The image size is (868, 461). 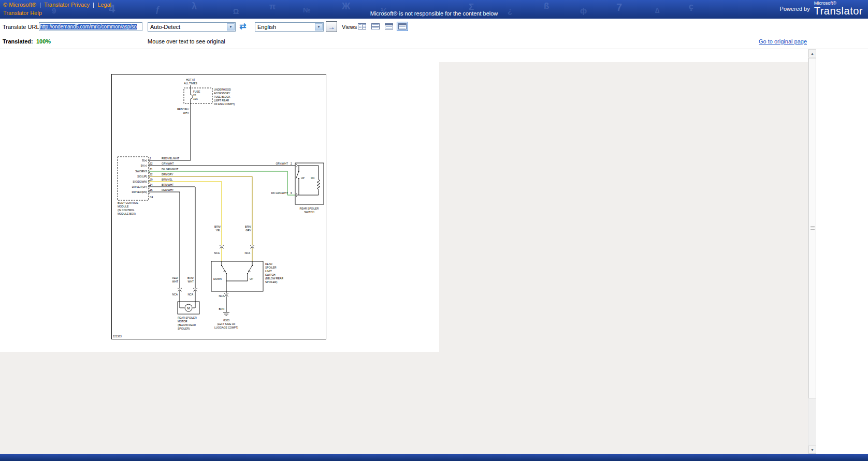 I want to click on original-hover-icon, so click(x=389, y=26).